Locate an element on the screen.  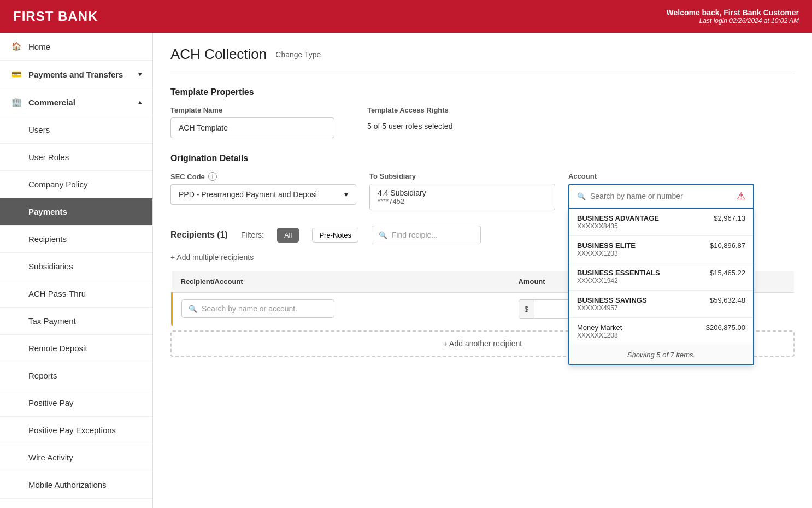
account-details: BUSINESS ELITE XXXXXX1203 is located at coordinates (607, 249).